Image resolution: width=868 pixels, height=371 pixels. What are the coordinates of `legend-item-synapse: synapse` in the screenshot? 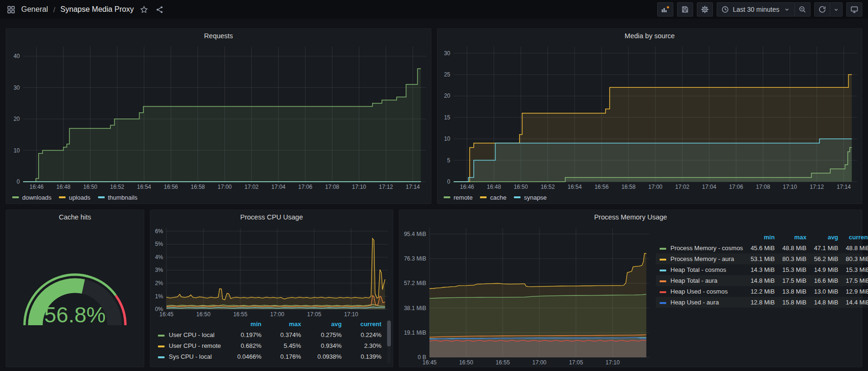 It's located at (530, 197).